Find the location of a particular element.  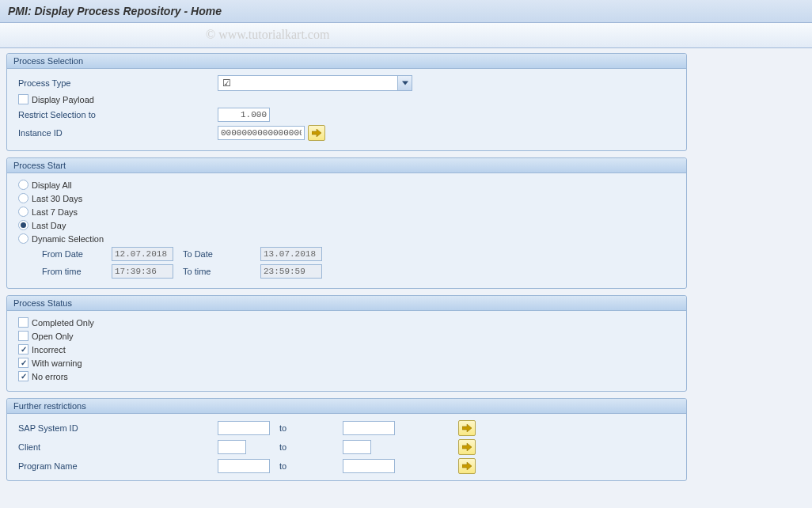

sap-system-id-label: SAP System ID is located at coordinates (118, 428).